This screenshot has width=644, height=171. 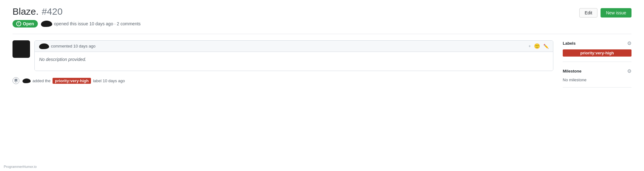 I want to click on footer-text: ProgrammerHumor.io, so click(x=20, y=167).